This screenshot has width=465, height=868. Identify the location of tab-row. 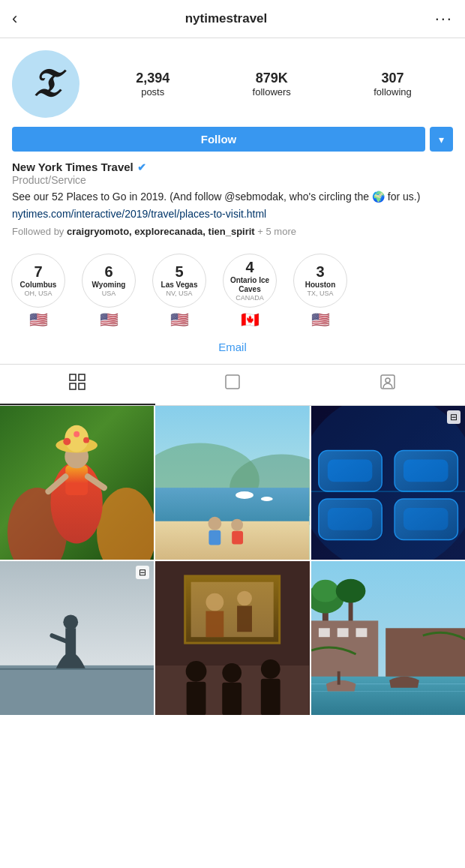
(232, 385).